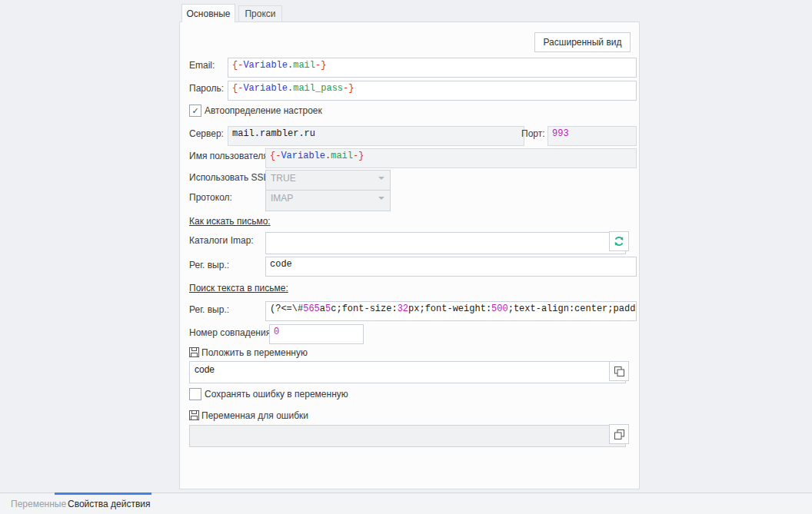 This screenshot has height=514, width=812. Describe the element at coordinates (583, 42) in the screenshot. I see `advanced-view-label: Расширенный вид` at that location.